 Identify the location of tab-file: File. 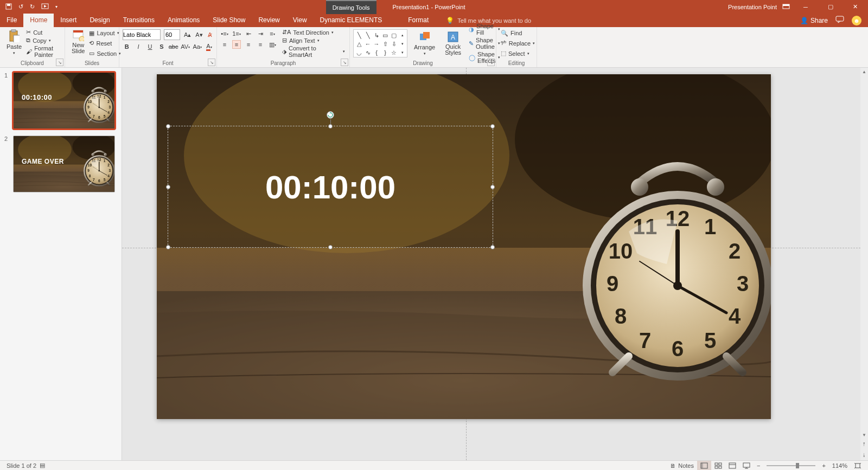
(12, 21).